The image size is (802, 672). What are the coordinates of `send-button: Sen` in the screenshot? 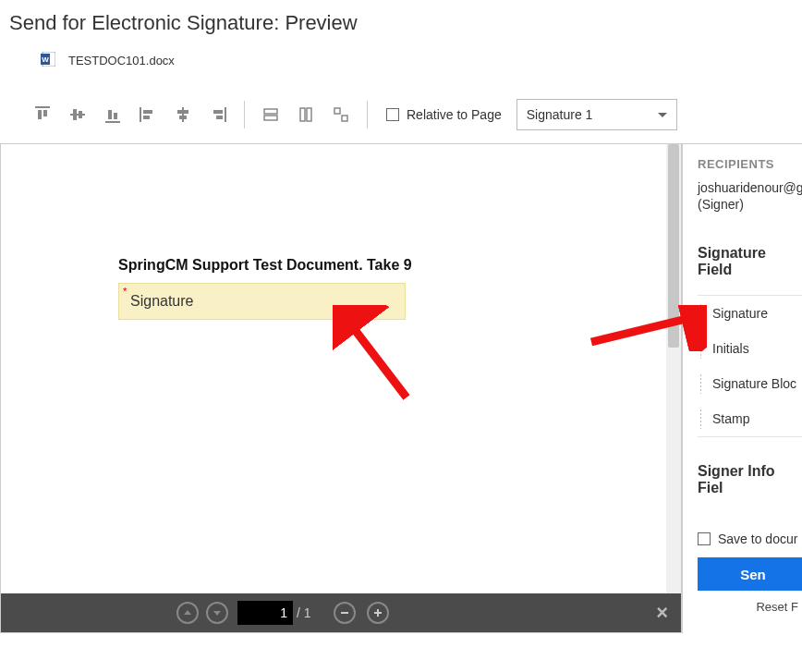 It's located at (750, 574).